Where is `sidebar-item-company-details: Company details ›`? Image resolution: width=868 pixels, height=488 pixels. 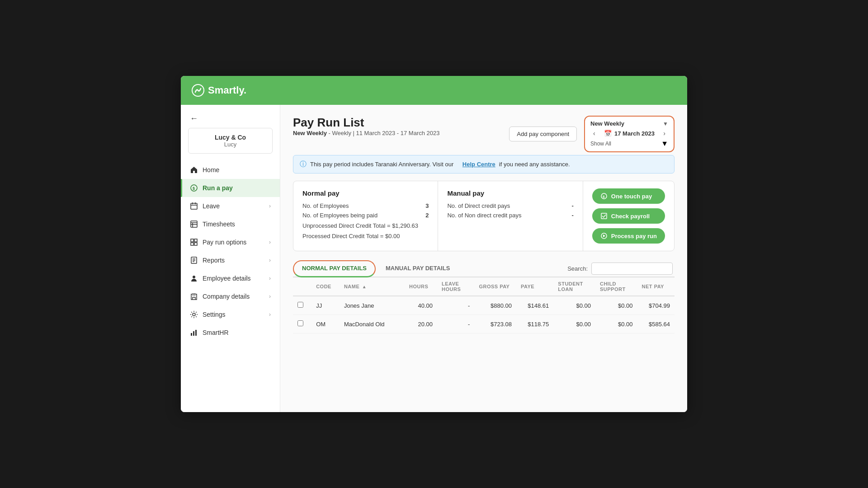 sidebar-item-company-details: Company details › is located at coordinates (231, 296).